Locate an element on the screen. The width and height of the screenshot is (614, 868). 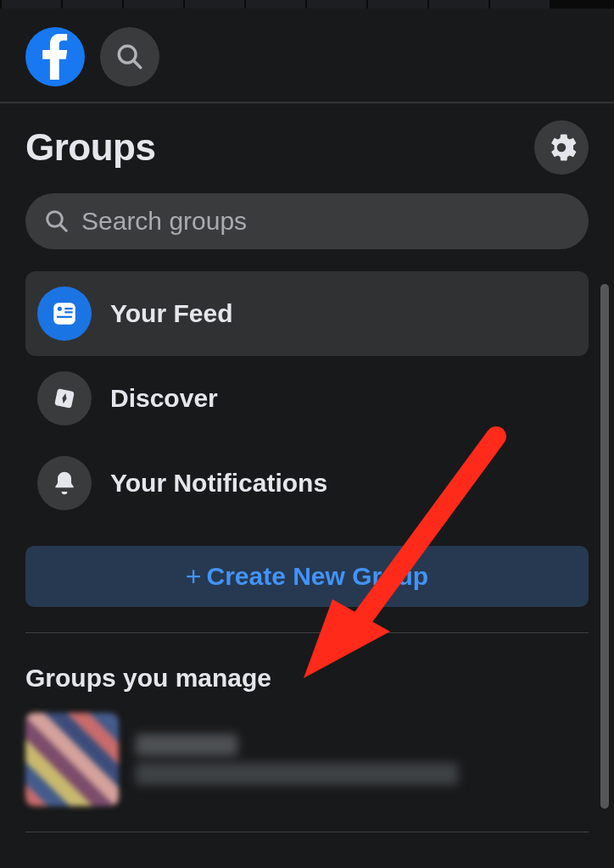
nav-item-label: Discover is located at coordinates (165, 398).